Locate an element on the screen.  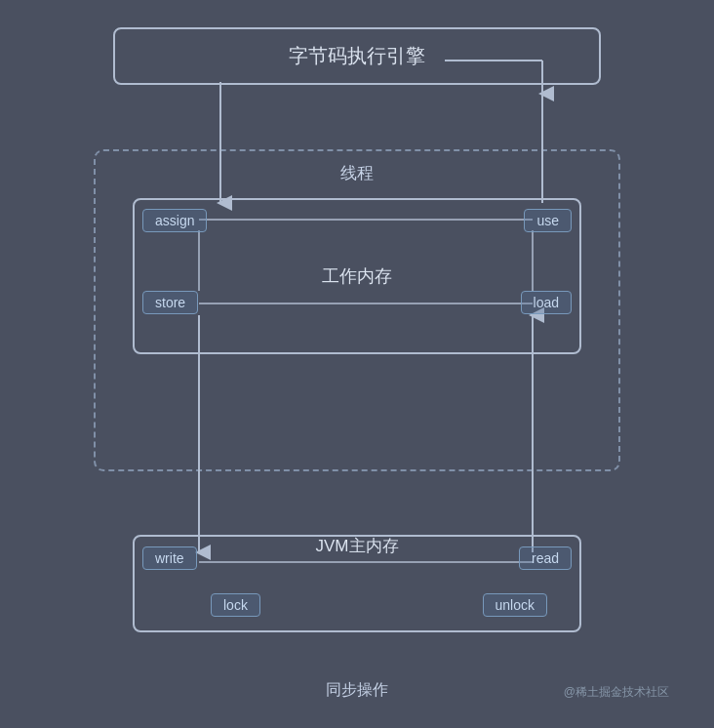
store-label: store is located at coordinates (170, 303).